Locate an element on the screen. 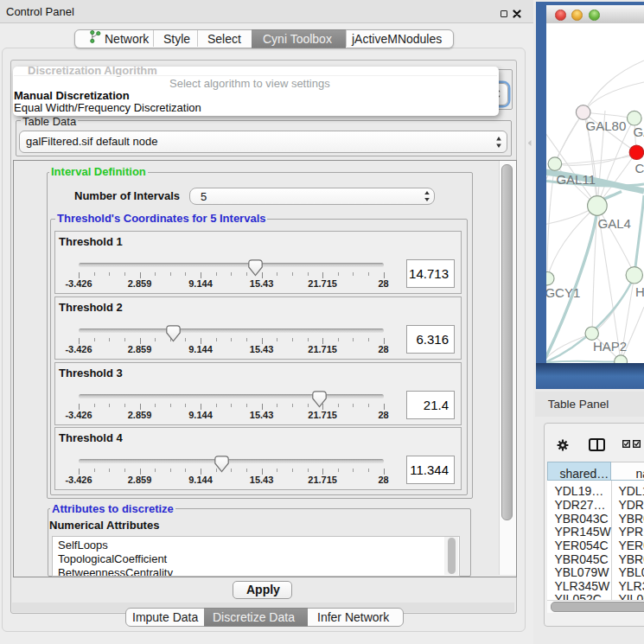 This screenshot has width=644, height=644. svg-text: GA is located at coordinates (639, 131).